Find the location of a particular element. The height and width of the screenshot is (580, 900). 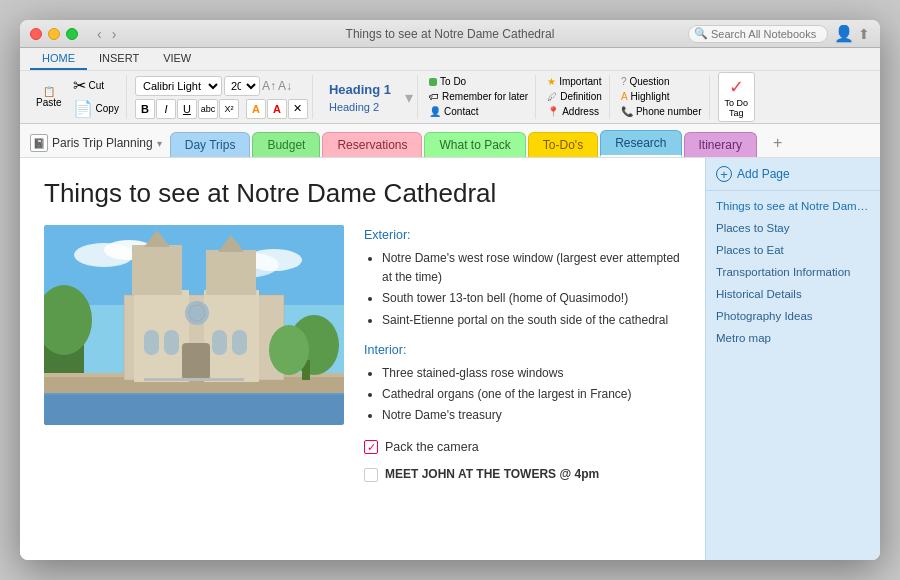

cut-button: ✂ Cut is located at coordinates (96, 86).